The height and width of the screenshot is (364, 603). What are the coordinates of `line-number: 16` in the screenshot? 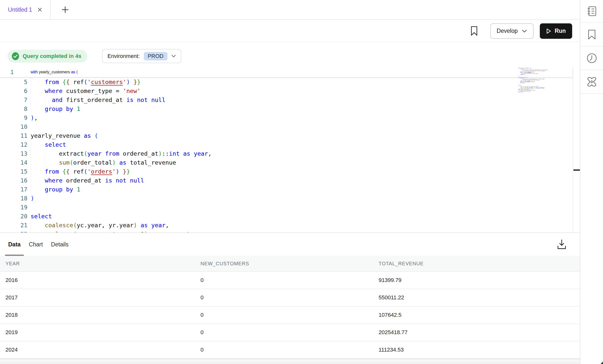 It's located at (14, 181).